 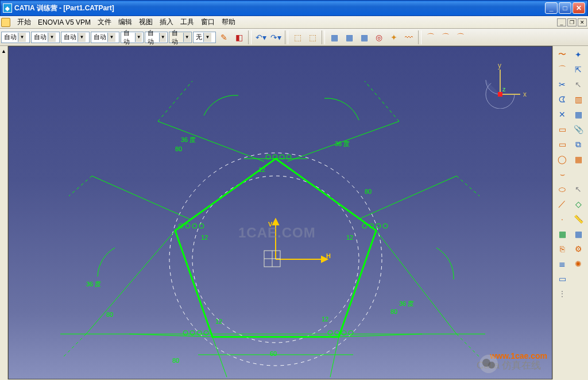 What do you see at coordinates (562, 219) in the screenshot?
I see `point-tool-icon: ·` at bounding box center [562, 219].